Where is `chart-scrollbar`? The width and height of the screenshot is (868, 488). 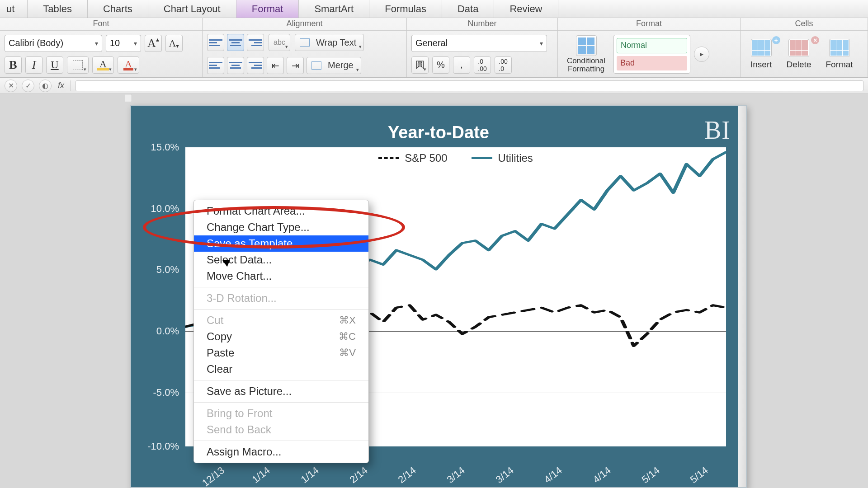
chart-scrollbar is located at coordinates (742, 296).